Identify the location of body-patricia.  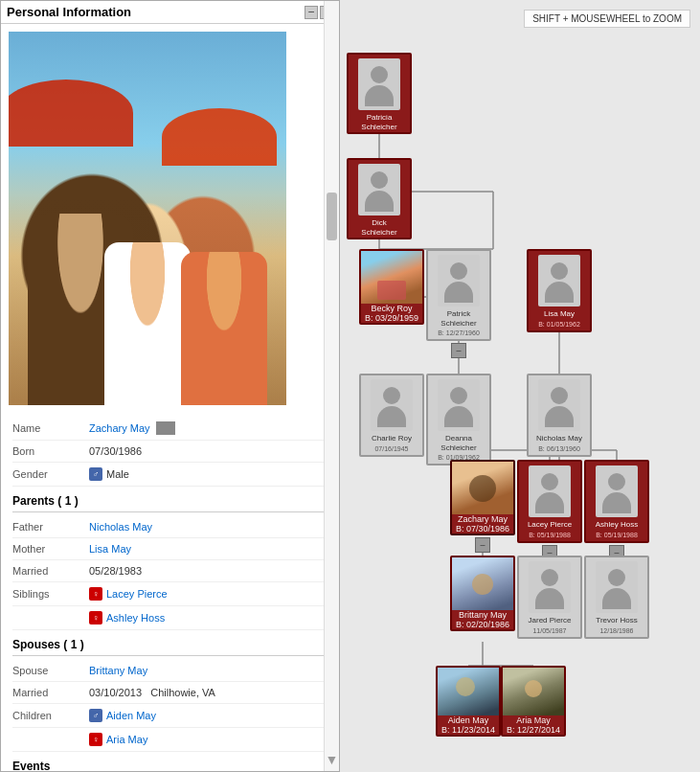
(379, 96).